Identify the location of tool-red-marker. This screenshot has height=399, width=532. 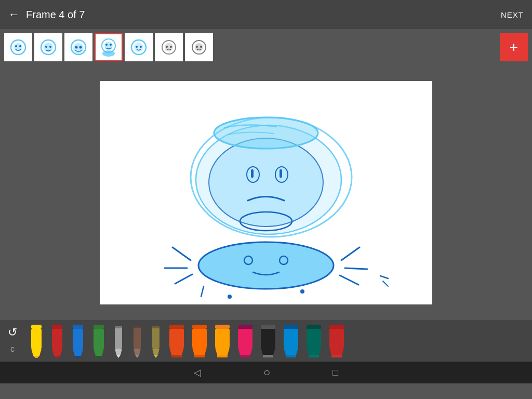
(57, 341).